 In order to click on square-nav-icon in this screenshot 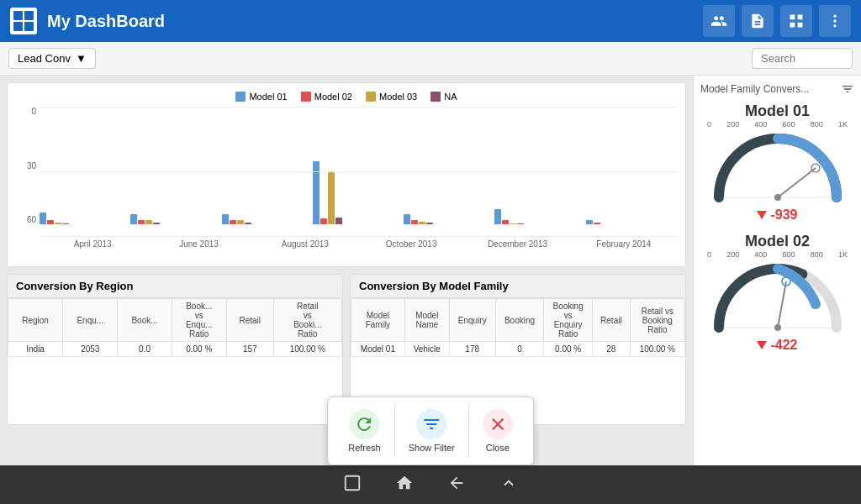, I will do `click(352, 486)`.